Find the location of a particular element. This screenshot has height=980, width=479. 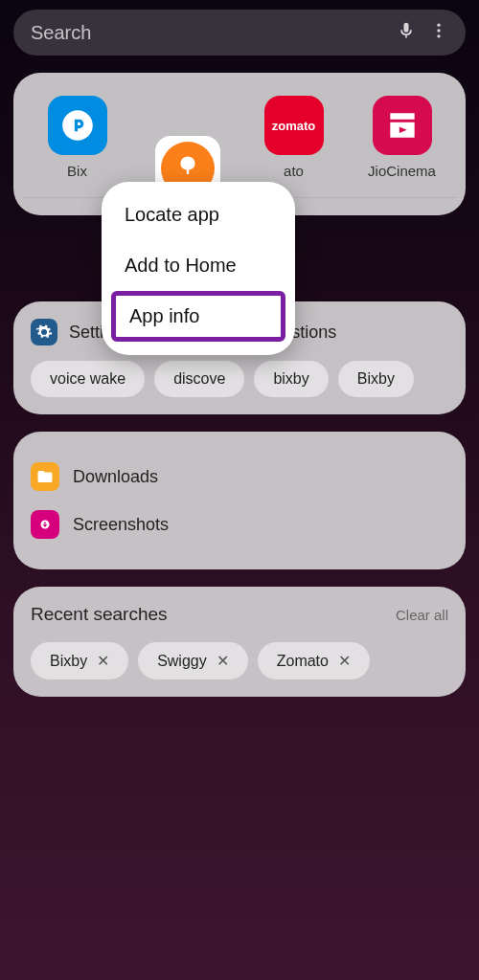

folder-downloads-icon is located at coordinates (45, 477).